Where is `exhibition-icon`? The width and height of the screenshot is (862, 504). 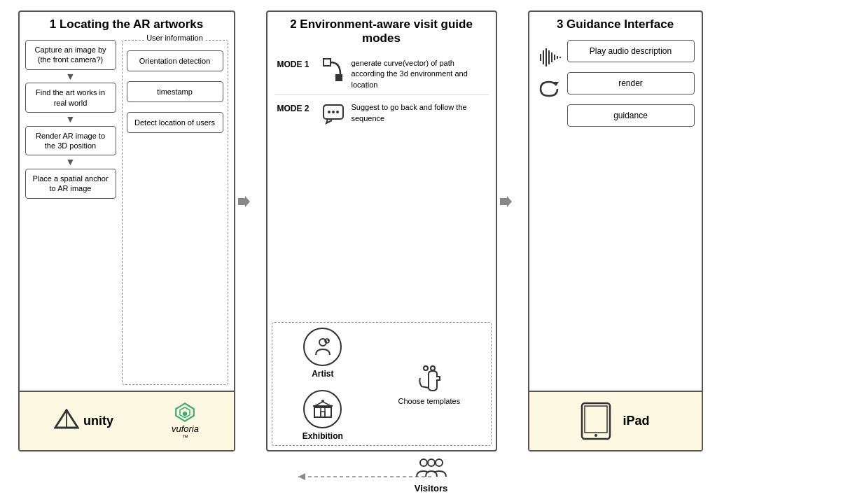 exhibition-icon is located at coordinates (322, 409).